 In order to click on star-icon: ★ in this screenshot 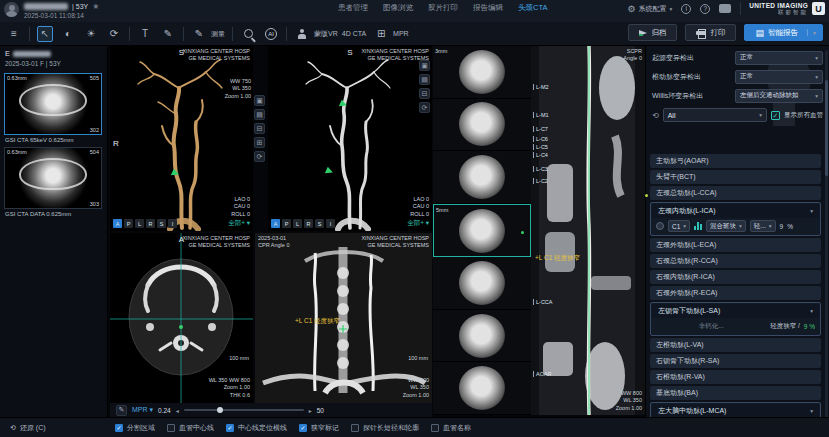, I will do `click(96, 6)`.